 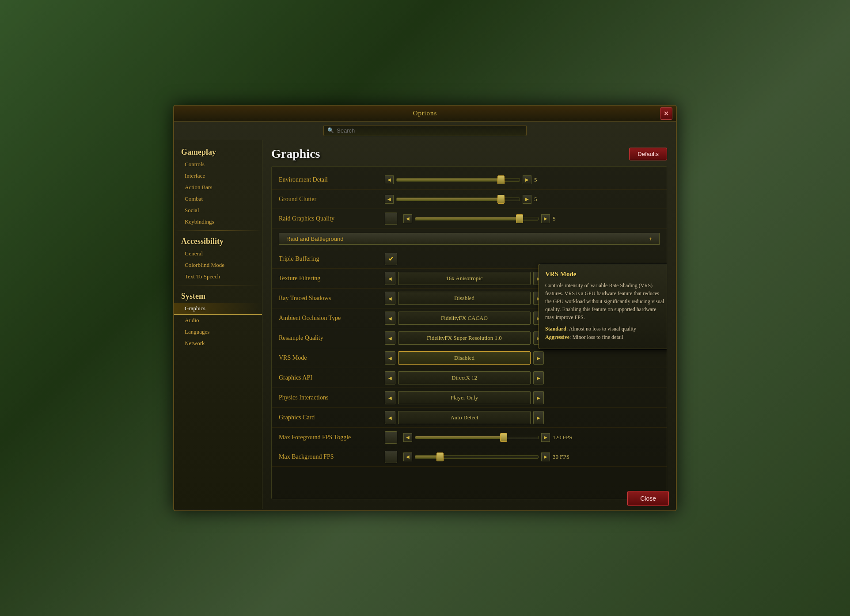 I want to click on slider-ground-clutter: ◀ ▶ 5, so click(x=522, y=199).